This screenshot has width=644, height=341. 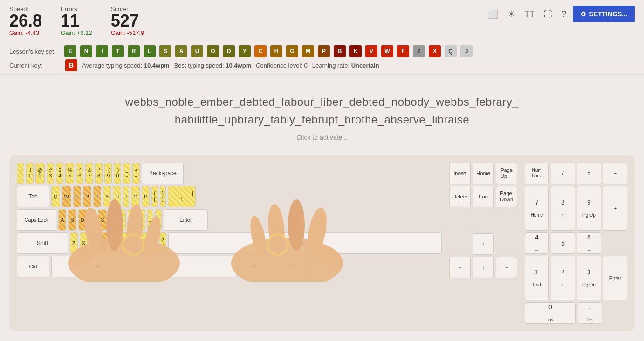 I want to click on screen-icon-button: ⬜, so click(x=493, y=14).